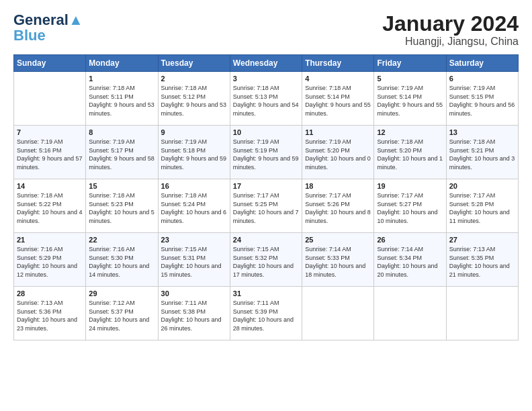 This screenshot has width=532, height=411. What do you see at coordinates (194, 316) in the screenshot?
I see `day-detail: Sunrise: 7:11 AMSunset: 5:38 PMDaylight:…` at bounding box center [194, 316].